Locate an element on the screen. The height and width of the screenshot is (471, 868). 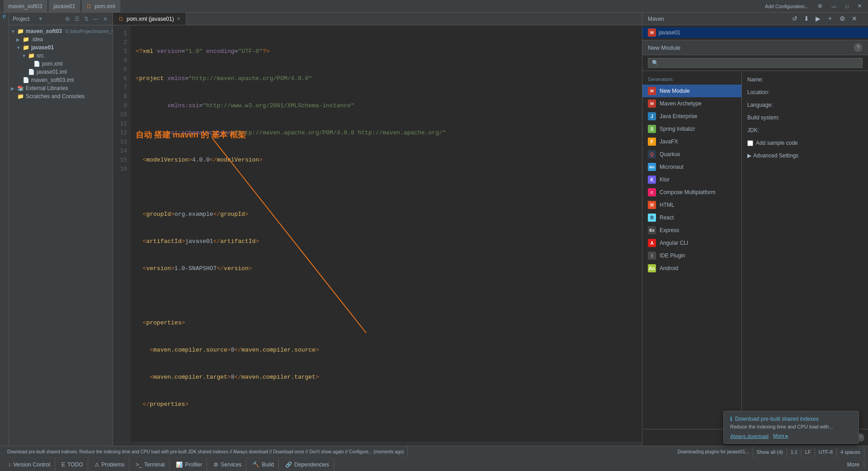
generator-compose: C Compose Multiplatform is located at coordinates (692, 192).